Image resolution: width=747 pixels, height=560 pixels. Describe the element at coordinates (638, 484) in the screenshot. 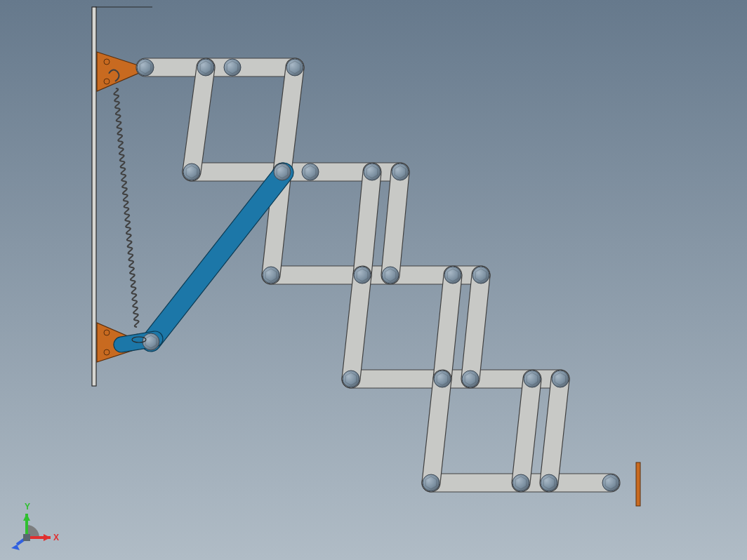

I see `end-plate` at that location.